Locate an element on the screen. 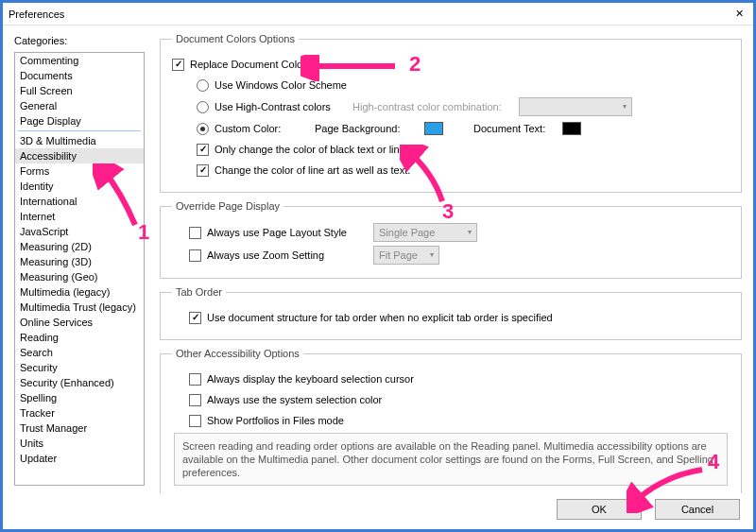  sidebar-item-internet: Internet is located at coordinates (79, 216).